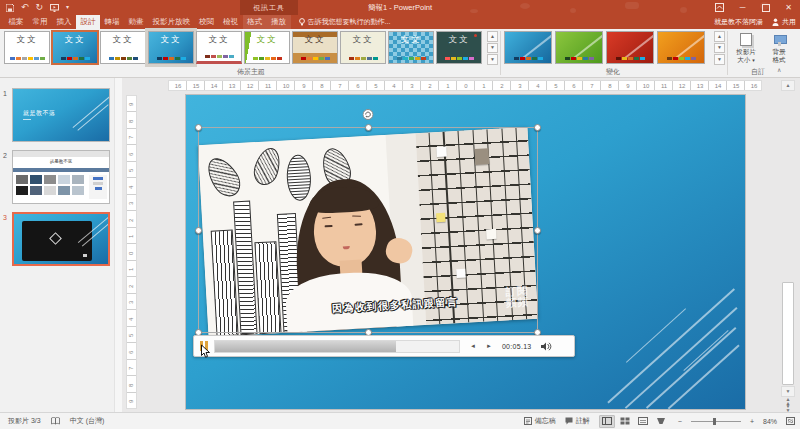  What do you see at coordinates (123, 48) in the screenshot?
I see `theme-light-2: 文文` at bounding box center [123, 48].